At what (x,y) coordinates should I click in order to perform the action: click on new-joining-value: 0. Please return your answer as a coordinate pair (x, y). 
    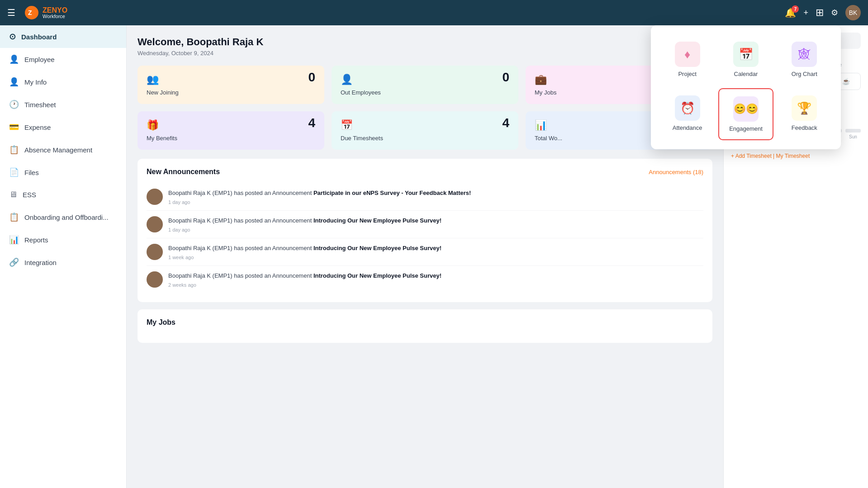
    Looking at the image, I should click on (312, 77).